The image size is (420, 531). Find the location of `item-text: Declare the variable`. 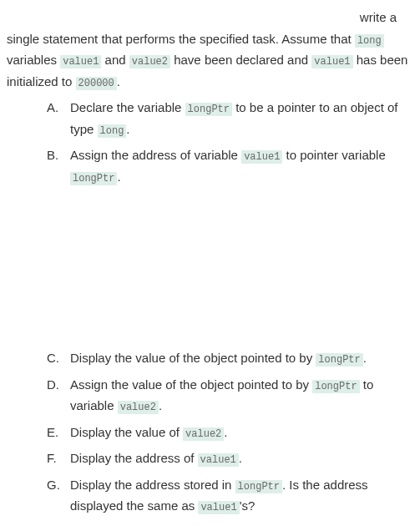

item-text: Declare the variable is located at coordinates (128, 107).